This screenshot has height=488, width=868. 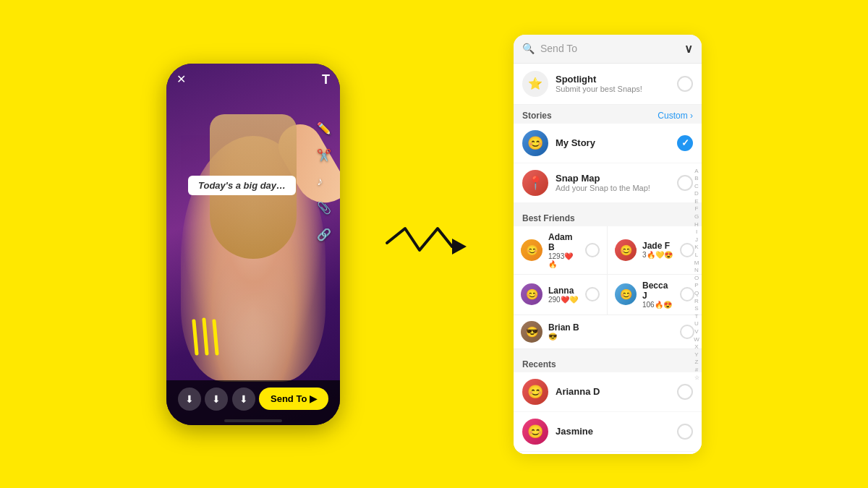 What do you see at coordinates (697, 278) in the screenshot?
I see `alpha-o: O` at bounding box center [697, 278].